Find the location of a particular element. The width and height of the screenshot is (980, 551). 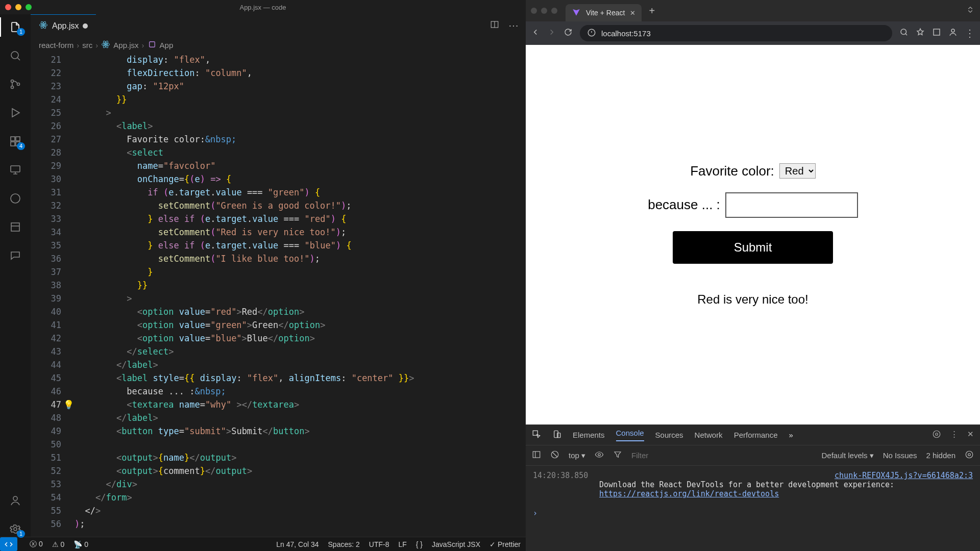

prettier-status: ✓ Prettier is located at coordinates (505, 544).